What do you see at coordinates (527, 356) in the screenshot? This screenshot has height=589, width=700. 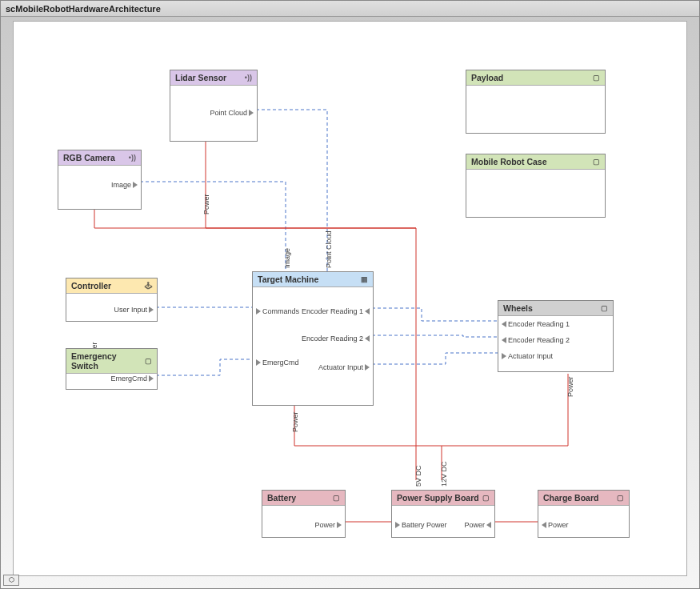 I see `port-wheel-act: Actuator Input` at bounding box center [527, 356].